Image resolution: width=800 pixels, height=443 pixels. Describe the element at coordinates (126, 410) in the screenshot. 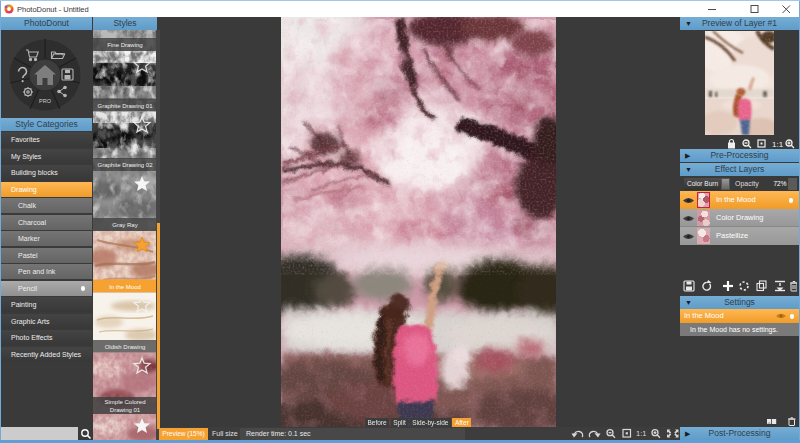

I see `svg-text: Drawing 01` at that location.